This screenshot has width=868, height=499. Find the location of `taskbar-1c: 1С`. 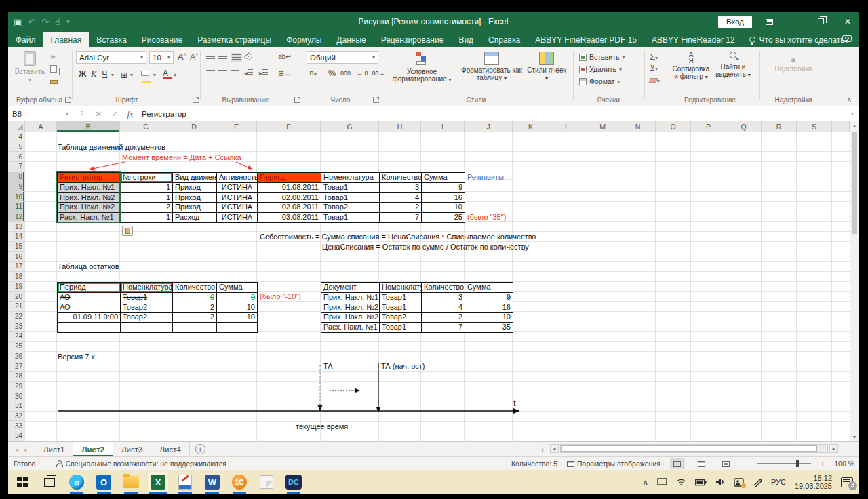

taskbar-1c: 1С is located at coordinates (239, 482).